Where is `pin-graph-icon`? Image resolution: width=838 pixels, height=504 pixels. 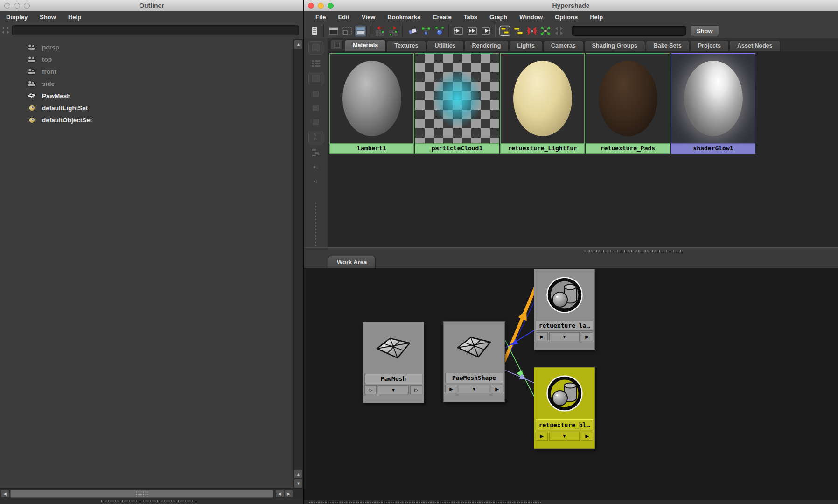
pin-graph-icon is located at coordinates (559, 31).